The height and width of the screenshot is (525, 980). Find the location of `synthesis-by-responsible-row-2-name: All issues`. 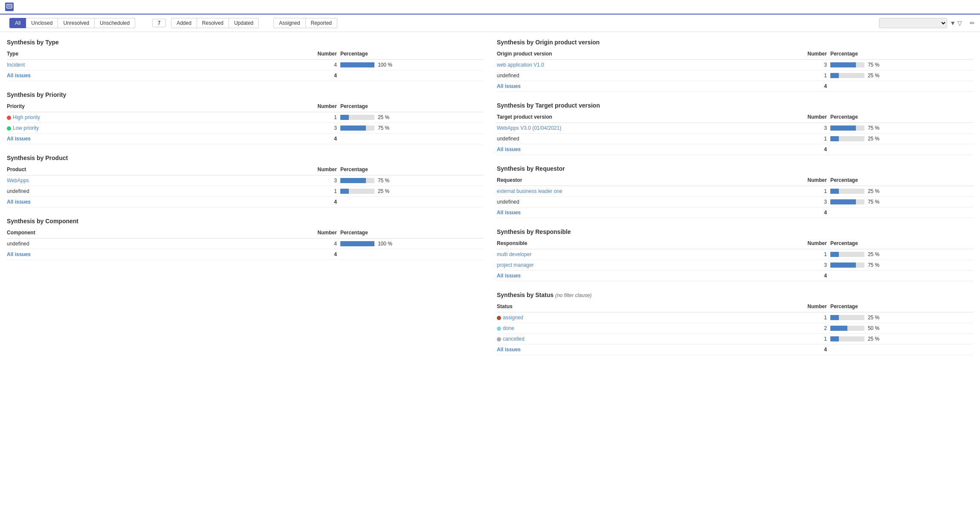

synthesis-by-responsible-row-2-name: All issues is located at coordinates (640, 276).